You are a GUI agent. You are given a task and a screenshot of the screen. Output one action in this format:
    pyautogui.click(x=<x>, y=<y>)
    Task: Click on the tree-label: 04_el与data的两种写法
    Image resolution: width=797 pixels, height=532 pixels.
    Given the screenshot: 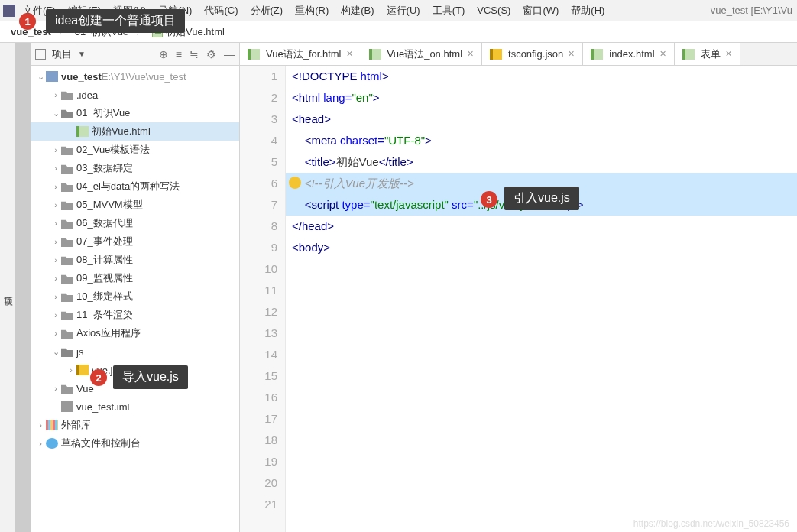 What is the action you would take?
    pyautogui.click(x=128, y=187)
    